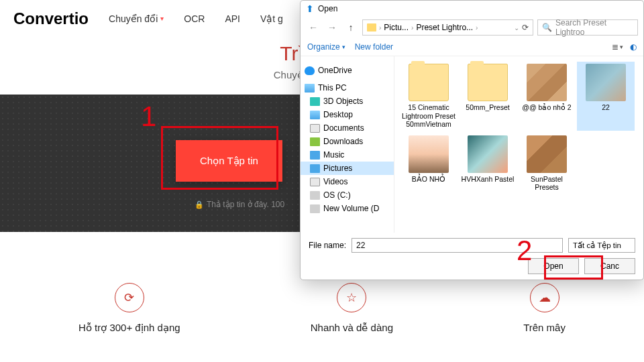  I want to click on open-button: Open, so click(553, 266).